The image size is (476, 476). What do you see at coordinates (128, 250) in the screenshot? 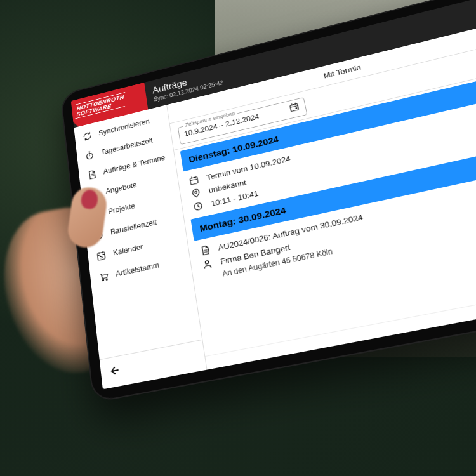
I see `sidebar-item-label: Kalender` at bounding box center [128, 250].